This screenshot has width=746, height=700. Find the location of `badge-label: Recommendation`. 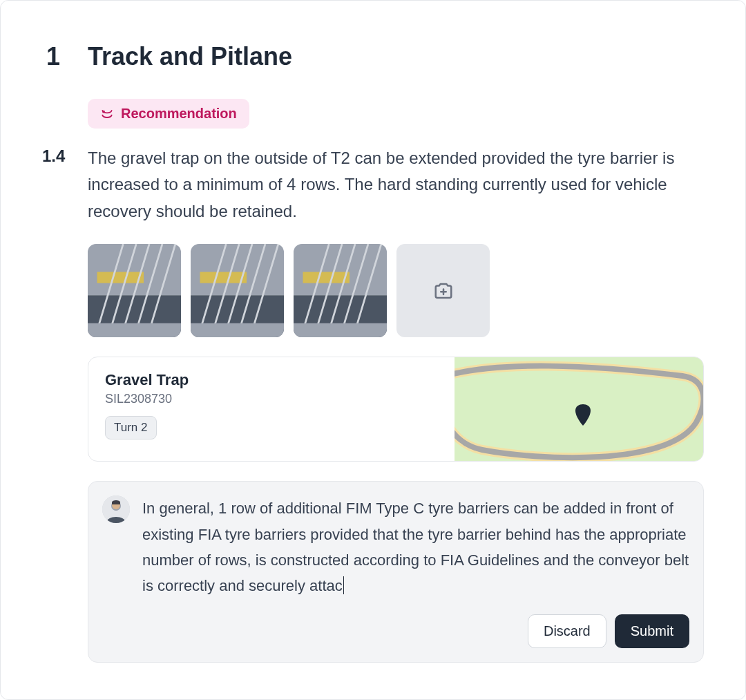

badge-label: Recommendation is located at coordinates (179, 113).